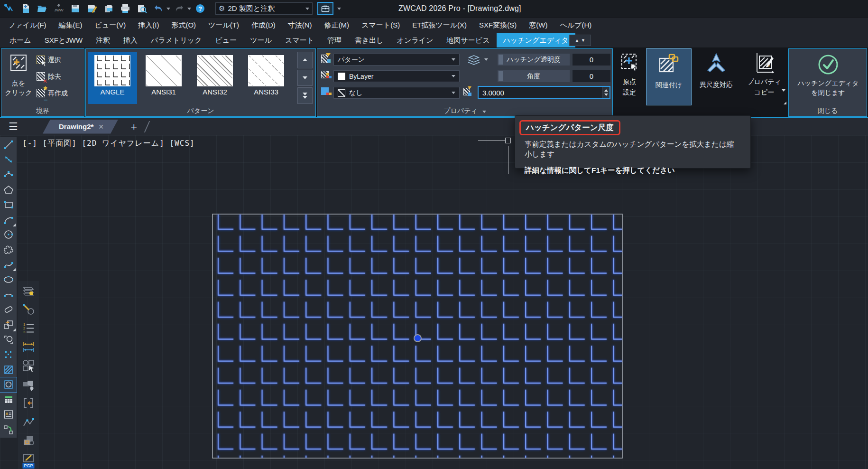 The width and height of the screenshot is (868, 469). What do you see at coordinates (71, 25) in the screenshot?
I see `menu-edit: 編集(E)` at bounding box center [71, 25].